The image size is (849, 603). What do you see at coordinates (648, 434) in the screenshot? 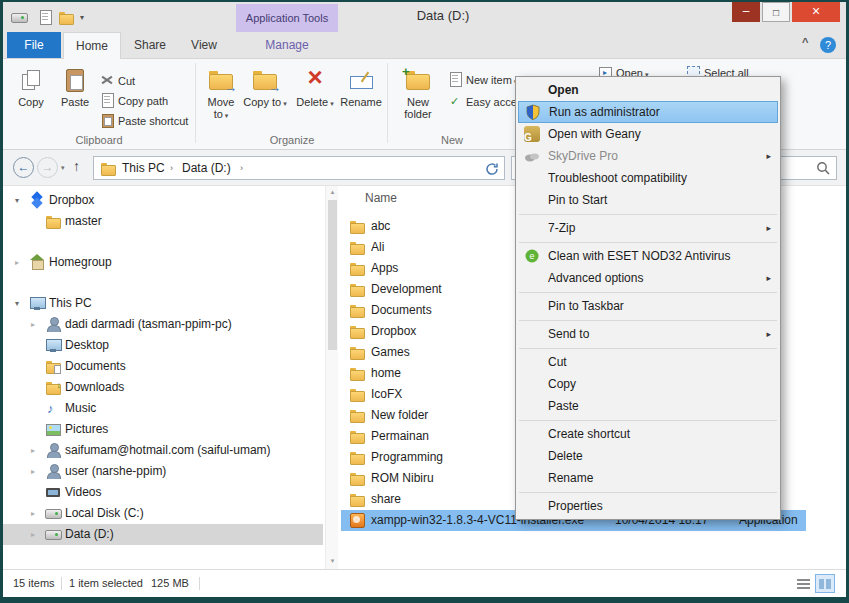
I see `context-menu-item-create-shortcut: Create shortcut` at bounding box center [648, 434].